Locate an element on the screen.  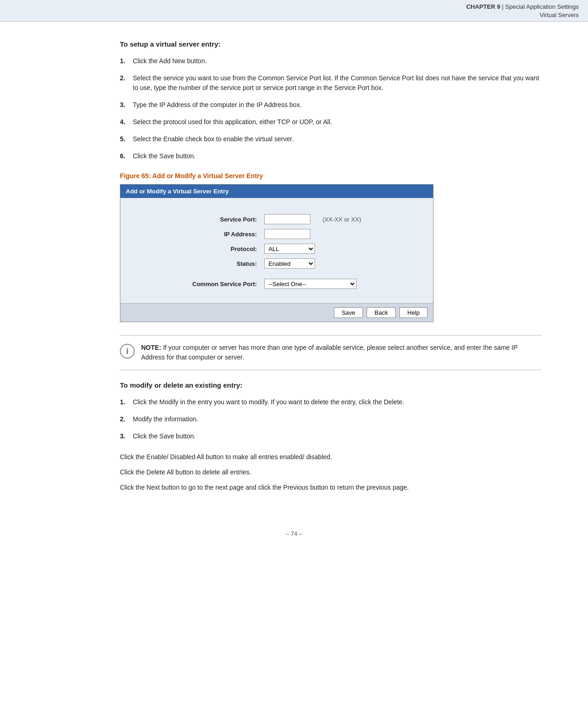
step-num-4: 4. is located at coordinates (126, 122).